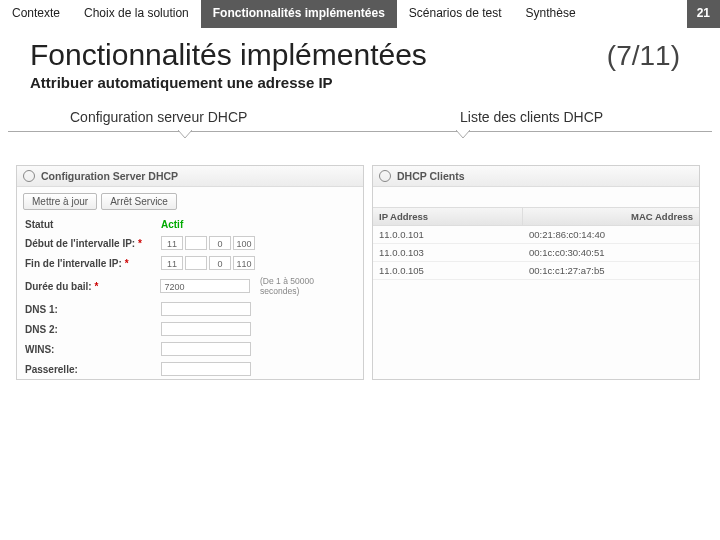 The image size is (720, 540). Describe the element at coordinates (648, 56) in the screenshot. I see `slide-counter: (7/11)` at that location.